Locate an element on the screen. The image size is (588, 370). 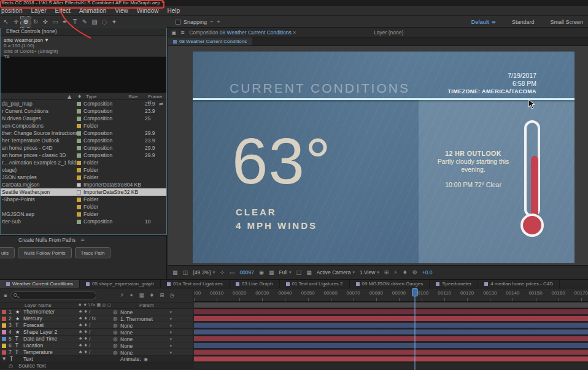
timeline-tab-01-text-and-ligatures-2: 01 Text and Ligatures 2 is located at coordinates (315, 283).